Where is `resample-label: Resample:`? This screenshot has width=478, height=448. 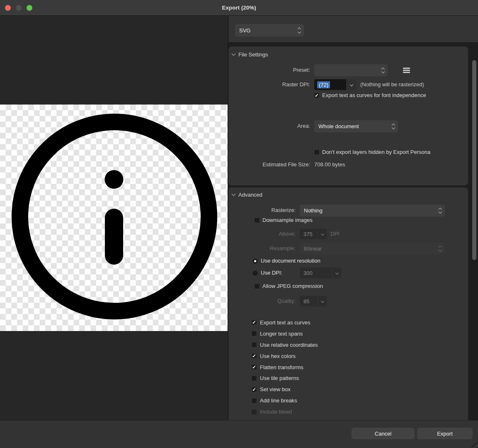
resample-label: Resample: is located at coordinates (264, 248).